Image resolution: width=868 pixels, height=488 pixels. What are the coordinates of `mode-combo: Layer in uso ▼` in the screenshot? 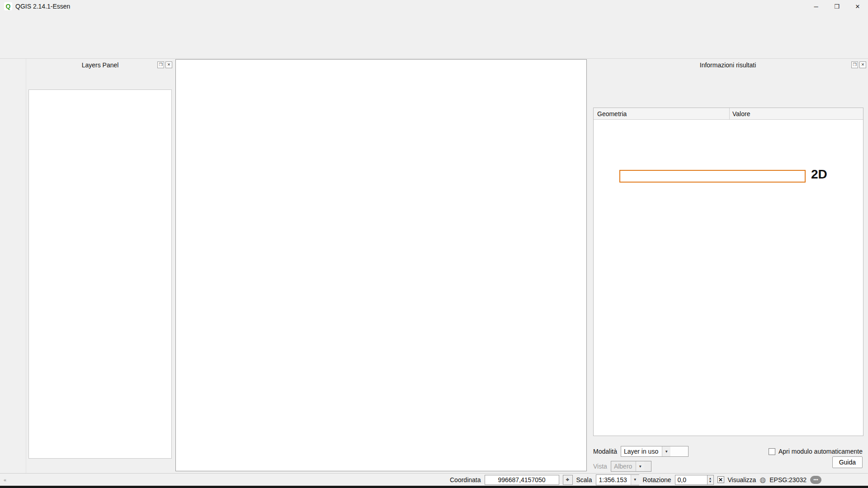 It's located at (655, 451).